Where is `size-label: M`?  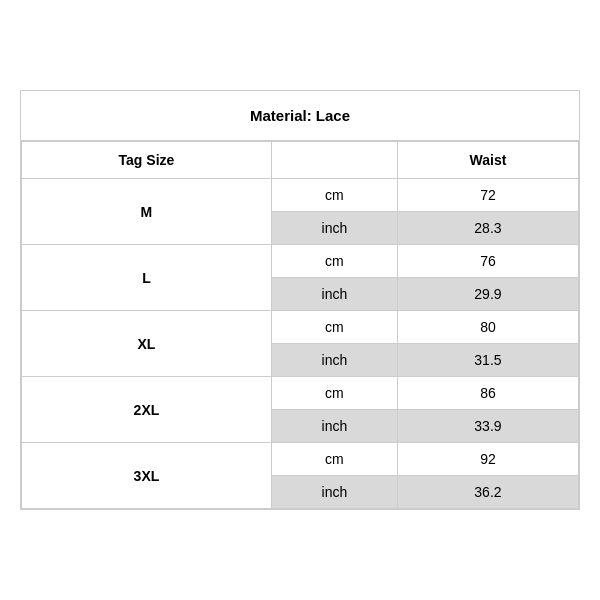
size-label: M is located at coordinates (147, 212).